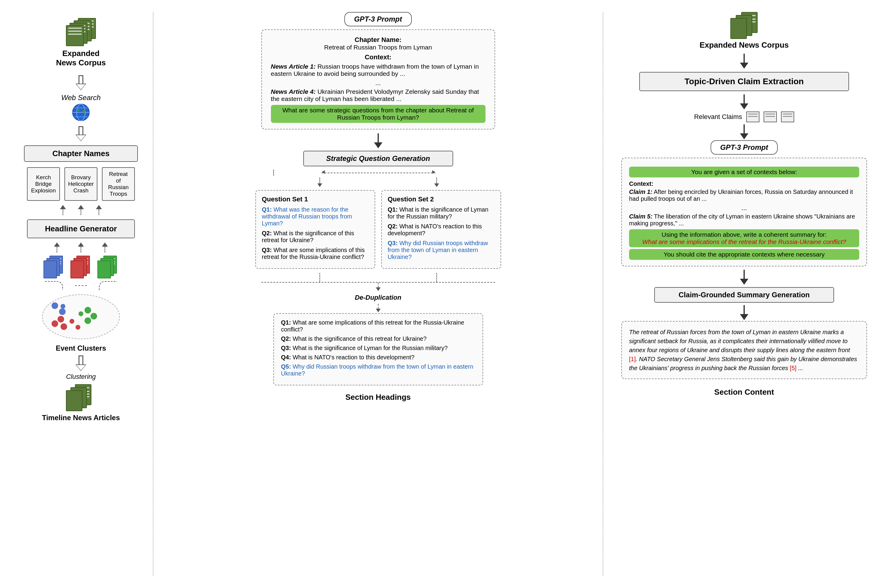 The width and height of the screenshot is (882, 588). I want to click on relevant-claims-label: Relevant Claims, so click(718, 117).